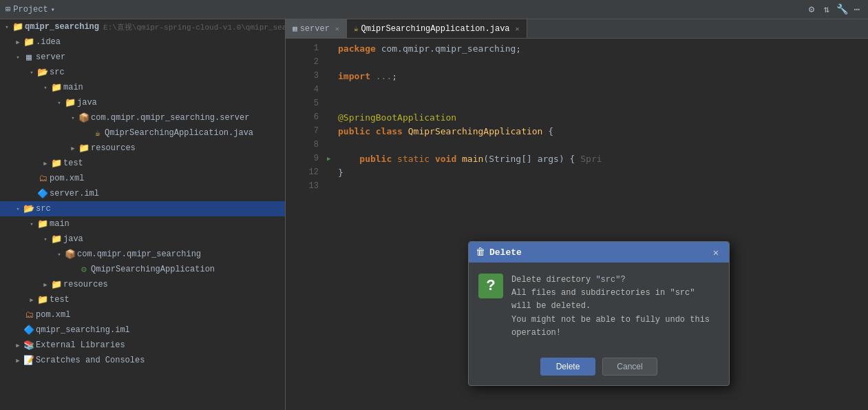 The height and width of the screenshot is (410, 868). I want to click on tree-idea: ▶ 📁 .idea, so click(142, 42).